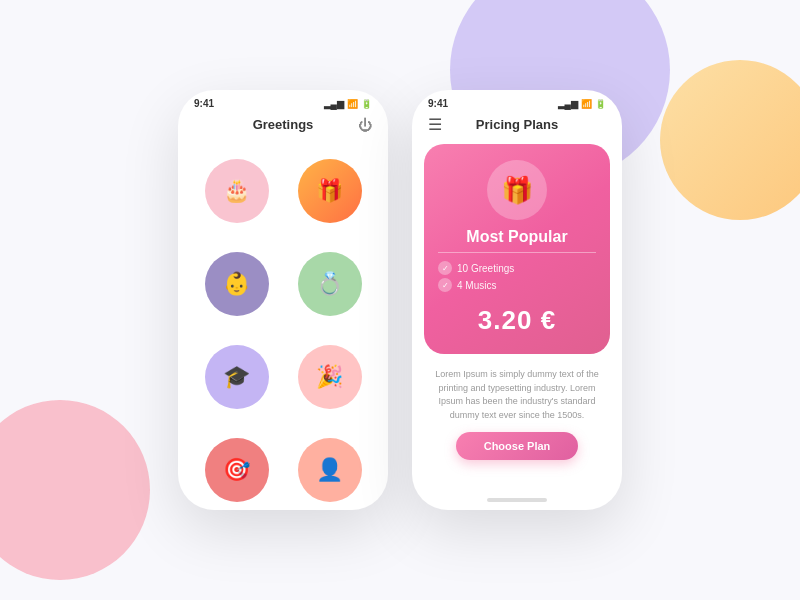 The height and width of the screenshot is (600, 800). I want to click on cake-icon: 🎂, so click(236, 191).